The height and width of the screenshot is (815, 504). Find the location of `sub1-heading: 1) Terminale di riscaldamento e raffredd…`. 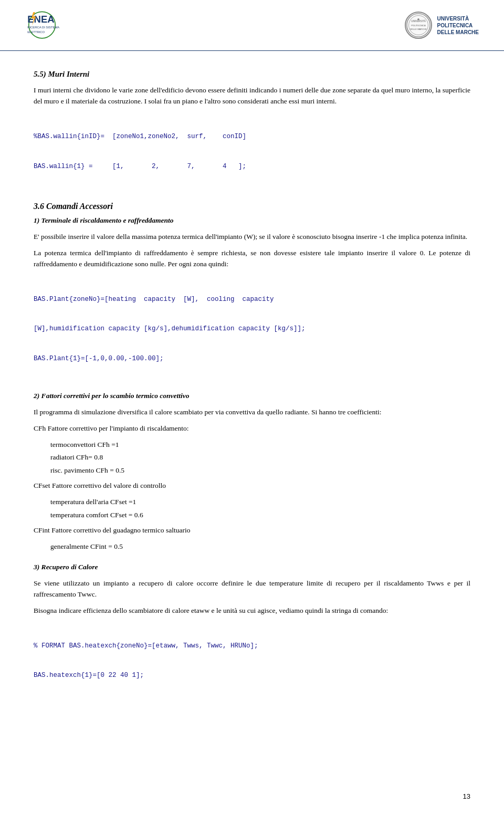

sub1-heading: 1) Terminale di riscaldamento e raffredd… is located at coordinates (252, 221).